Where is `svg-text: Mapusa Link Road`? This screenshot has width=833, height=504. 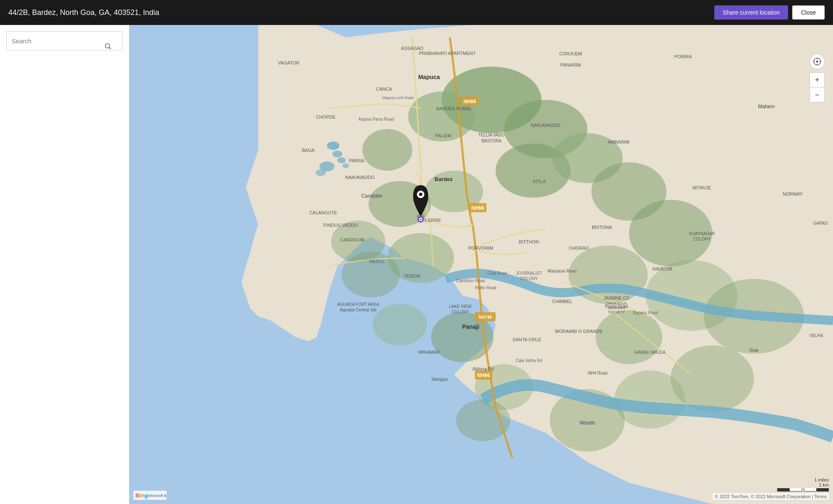 svg-text: Mapusa Link Road is located at coordinates (397, 98).